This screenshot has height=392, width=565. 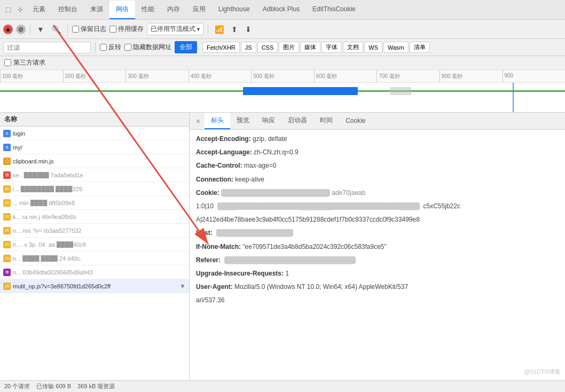 What do you see at coordinates (89, 29) in the screenshot?
I see `preserve-log-checkbox: 保留日志` at bounding box center [89, 29].